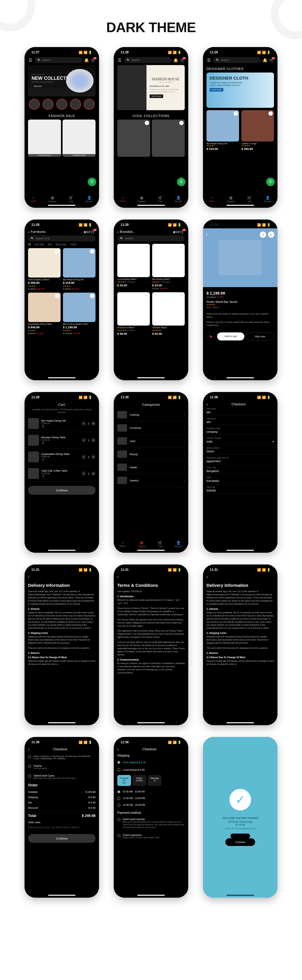 This screenshot has height=980, width=302. What do you see at coordinates (79, 138) in the screenshot?
I see `sale-card: FASHION SALE` at bounding box center [79, 138].